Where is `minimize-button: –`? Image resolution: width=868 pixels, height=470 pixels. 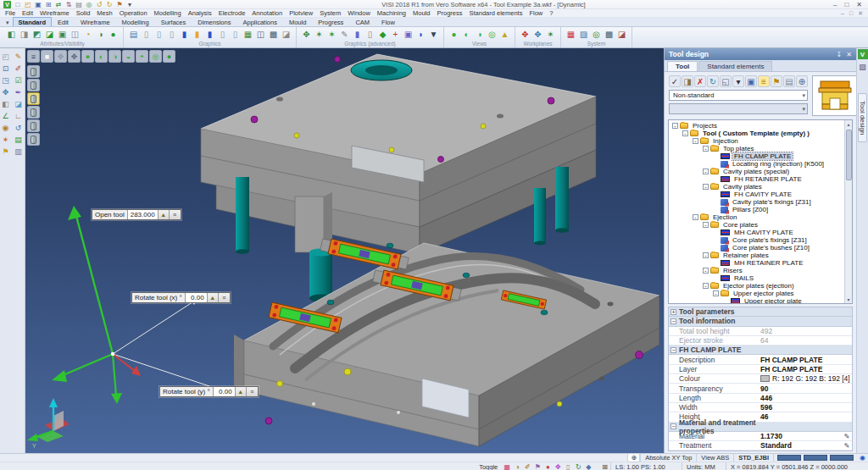 minimize-button: – is located at coordinates (835, 5).